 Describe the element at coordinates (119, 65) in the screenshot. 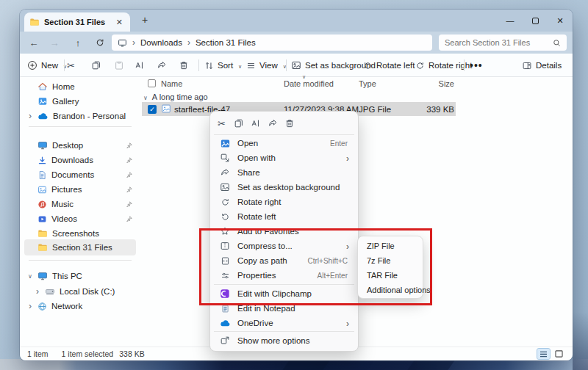

I see `paste-button` at that location.